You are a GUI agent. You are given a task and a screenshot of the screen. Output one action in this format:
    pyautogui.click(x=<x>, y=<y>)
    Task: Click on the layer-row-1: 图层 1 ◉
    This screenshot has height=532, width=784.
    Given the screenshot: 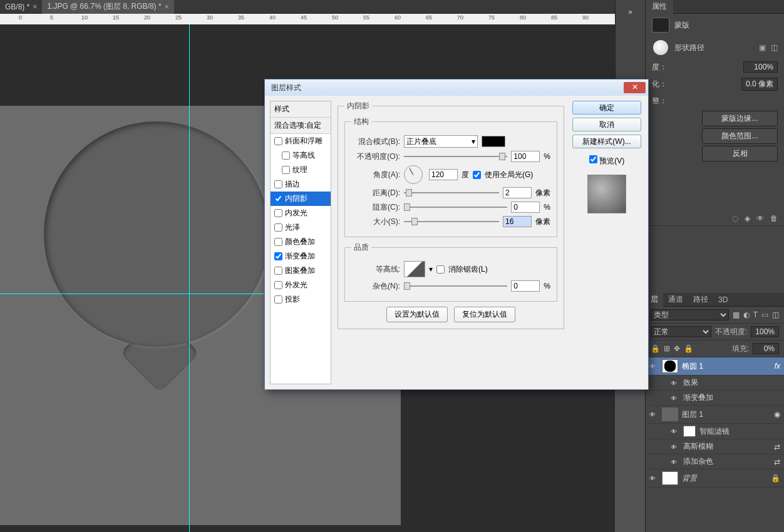 What is the action you would take?
    pyautogui.click(x=715, y=414)
    